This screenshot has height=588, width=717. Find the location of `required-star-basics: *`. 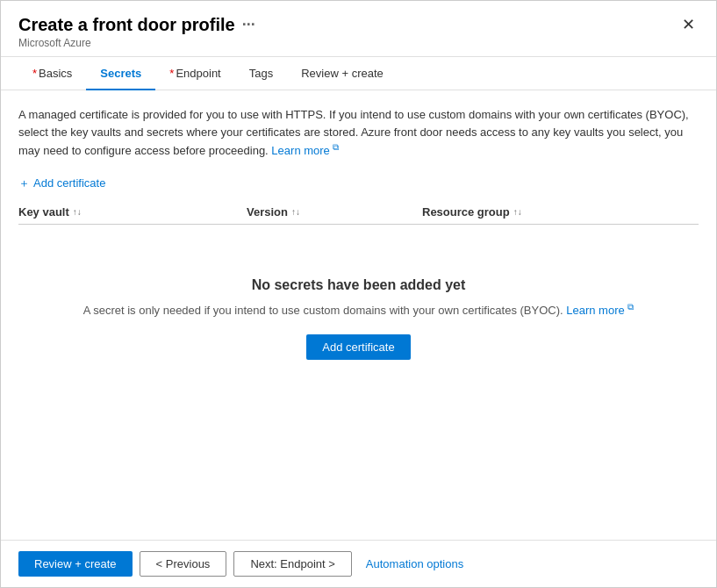

required-star-basics: * is located at coordinates (35, 74).